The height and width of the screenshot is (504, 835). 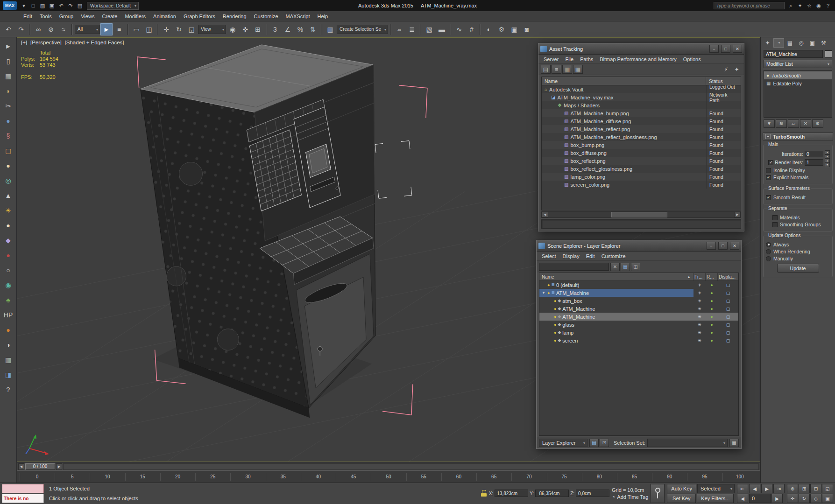 I want to click on go-to-end-button: ⇥, so click(x=779, y=489).